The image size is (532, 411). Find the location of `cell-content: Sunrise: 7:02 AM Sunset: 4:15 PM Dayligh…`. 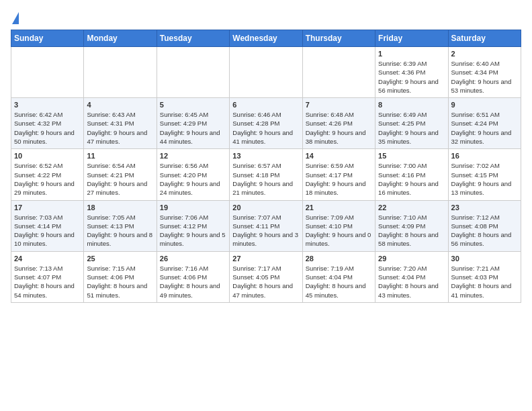

cell-content: Sunrise: 7:02 AM Sunset: 4:15 PM Dayligh… is located at coordinates (485, 179).